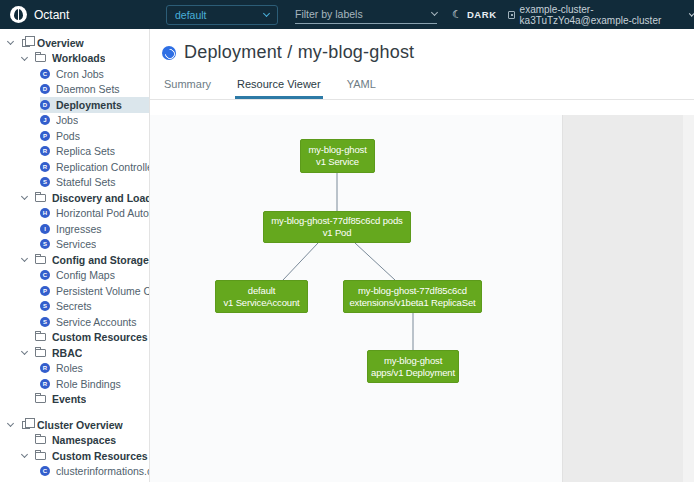 This screenshot has height=482, width=694. Describe the element at coordinates (422, 86) in the screenshot. I see `tab-bar: SummaryResource ViewerYAML` at that location.